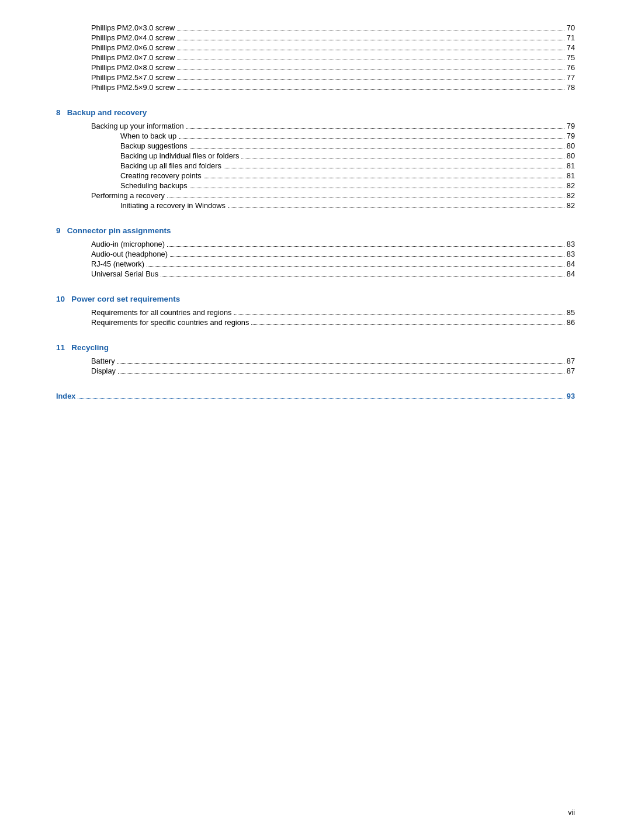 This screenshot has height=840, width=631. What do you see at coordinates (571, 813) in the screenshot?
I see `footer-page-number: vii` at bounding box center [571, 813].